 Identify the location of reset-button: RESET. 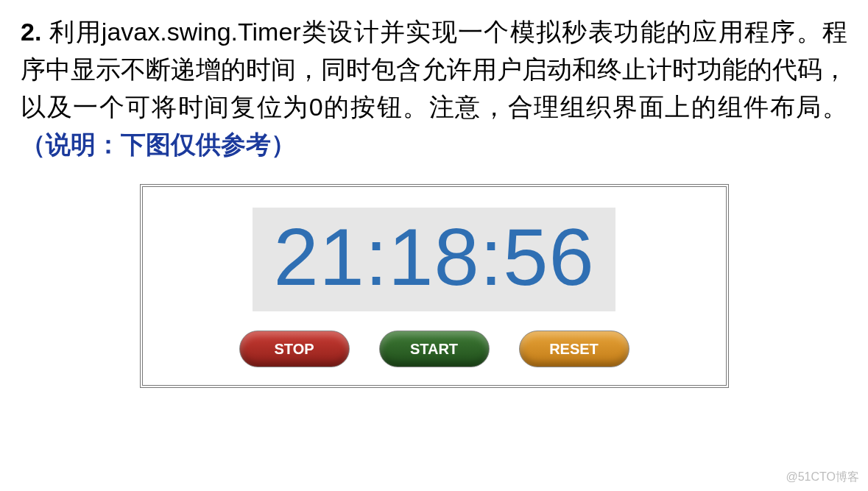
(574, 349).